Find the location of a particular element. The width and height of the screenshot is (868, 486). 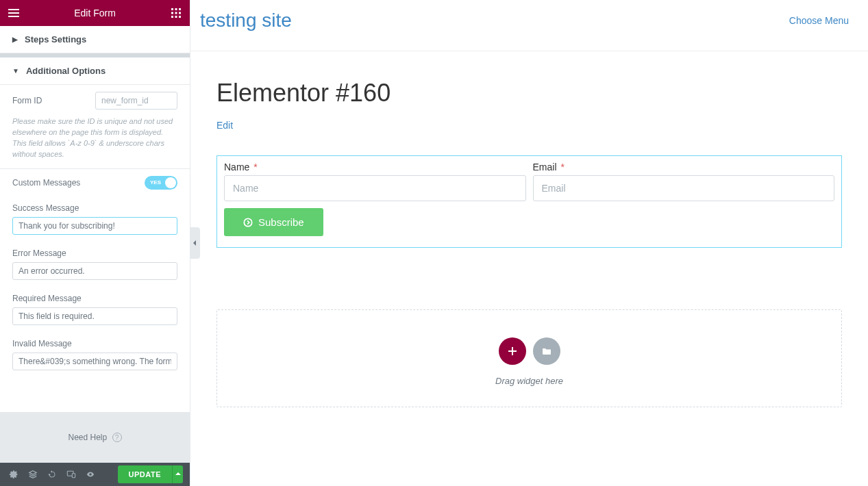

control-custom-messages: Custom Messages YES is located at coordinates (95, 183).